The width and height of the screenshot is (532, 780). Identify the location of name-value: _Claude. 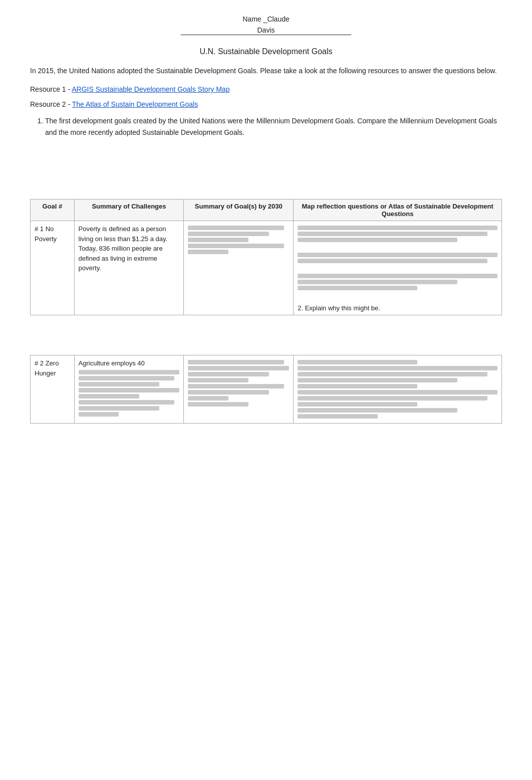
(277, 19).